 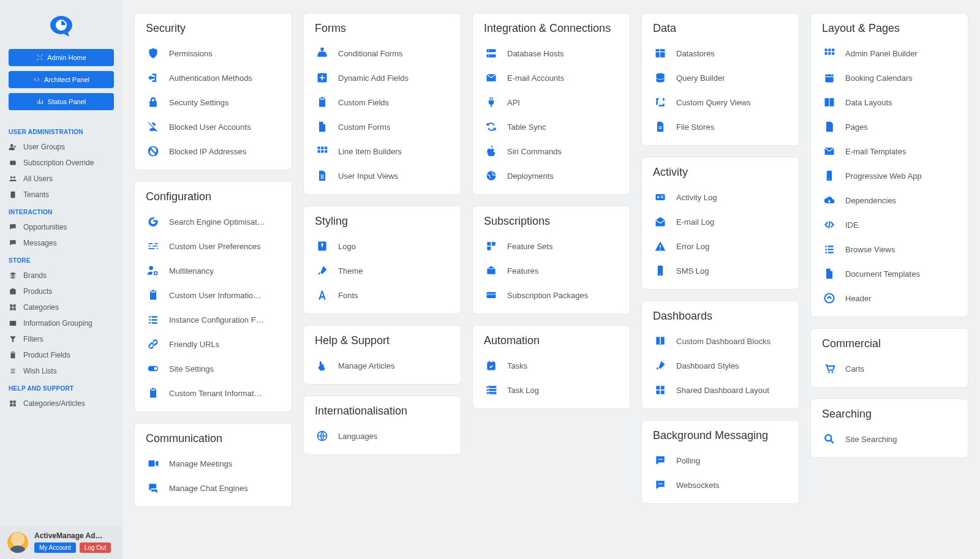 What do you see at coordinates (61, 276) in the screenshot?
I see `sidebar-item-brands: Brands` at bounding box center [61, 276].